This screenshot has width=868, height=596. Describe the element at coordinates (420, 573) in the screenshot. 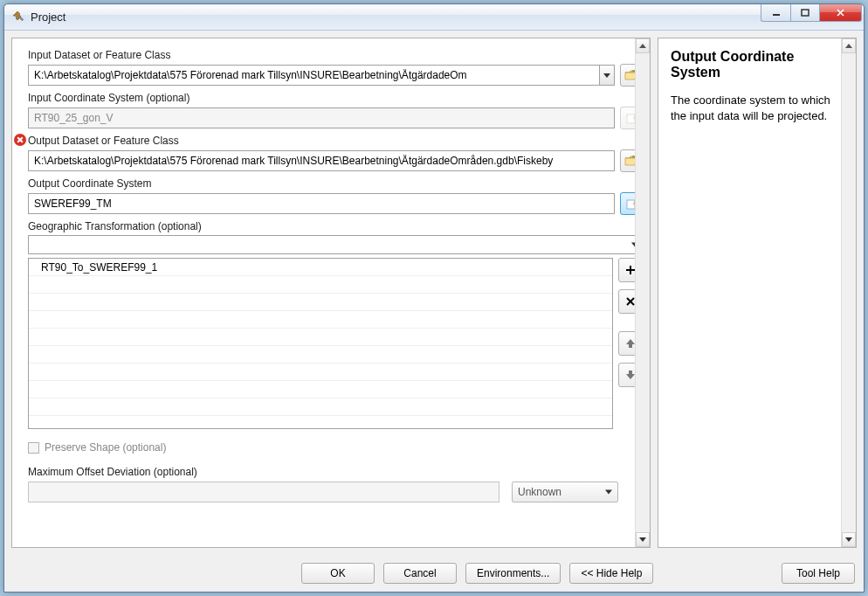

I see `cancel-button: Cancel` at that location.